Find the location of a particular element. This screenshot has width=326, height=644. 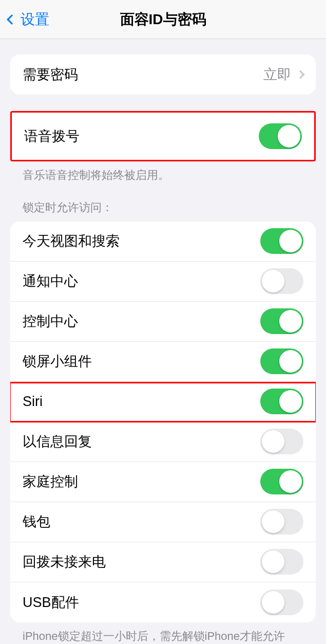

lock-access-item-label: 通知中心 is located at coordinates (50, 281).